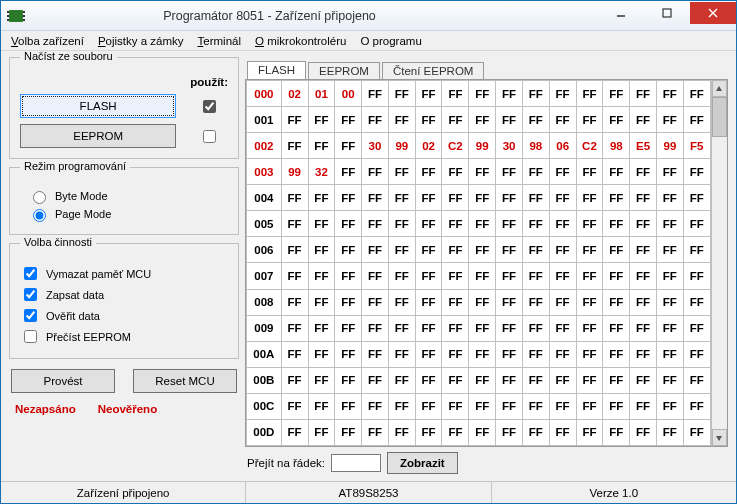 The height and width of the screenshot is (504, 737). Describe the element at coordinates (719, 263) in the screenshot. I see `scrollbar` at that location.